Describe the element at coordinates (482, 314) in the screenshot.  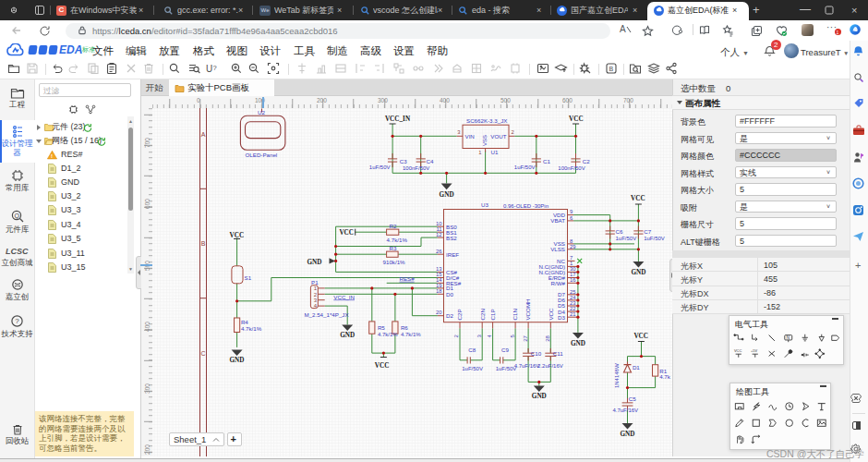
I see `svg-text: C2N` at that location.